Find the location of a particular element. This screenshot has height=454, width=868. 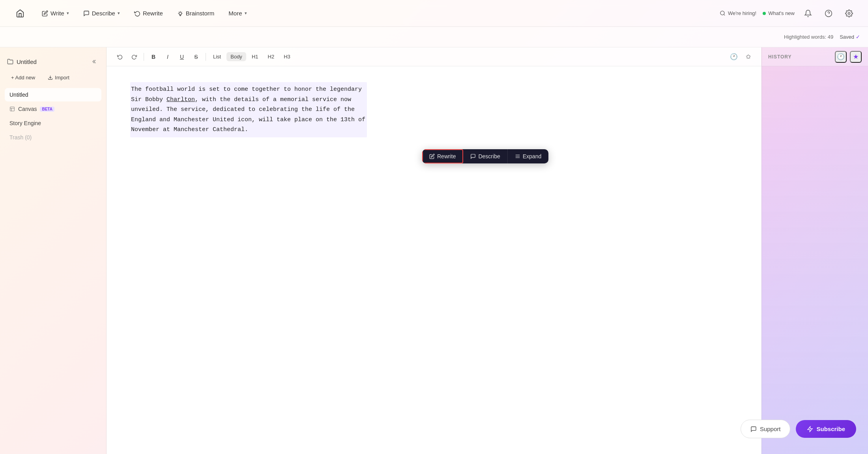

describe-chevron: ▾ is located at coordinates (119, 13).